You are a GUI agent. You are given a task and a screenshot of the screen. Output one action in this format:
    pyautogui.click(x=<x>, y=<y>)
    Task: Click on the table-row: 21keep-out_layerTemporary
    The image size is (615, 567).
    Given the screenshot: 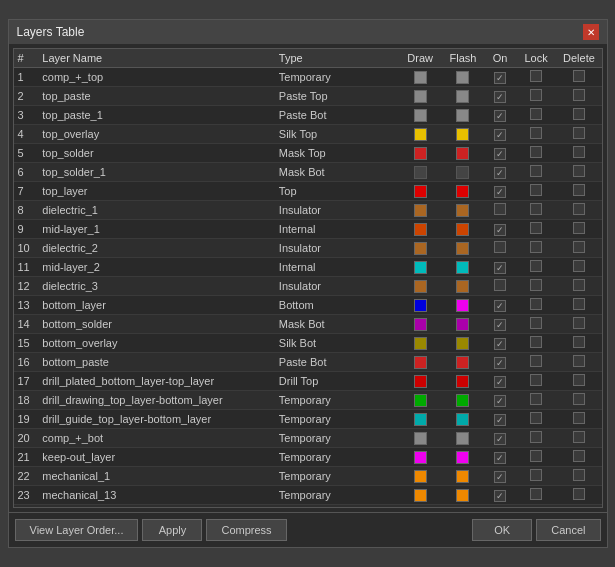 What is the action you would take?
    pyautogui.click(x=308, y=458)
    